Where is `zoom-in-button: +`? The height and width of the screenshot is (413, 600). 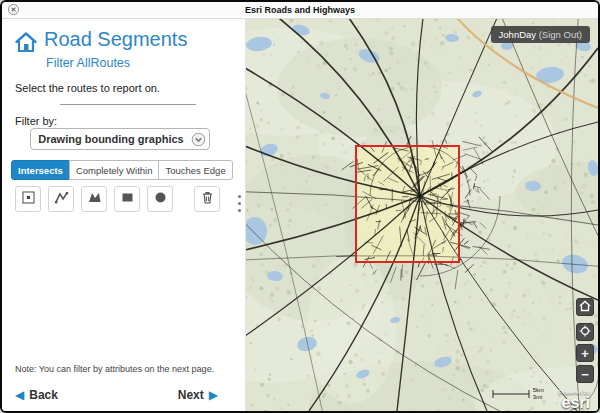 zoom-in-button: + is located at coordinates (585, 353).